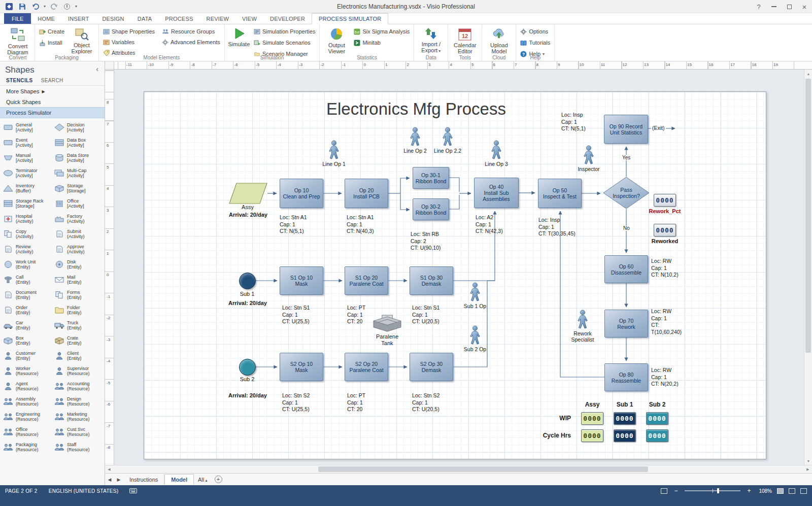  What do you see at coordinates (46, 18) in the screenshot?
I see `ribbon-tab: HOME` at bounding box center [46, 18].